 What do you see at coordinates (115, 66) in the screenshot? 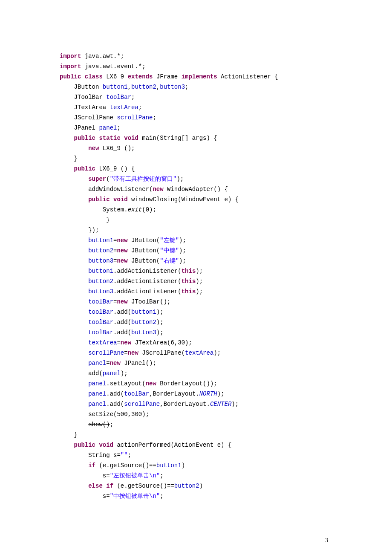
I see `code-token: java.awt.event.*;` at bounding box center [115, 66].